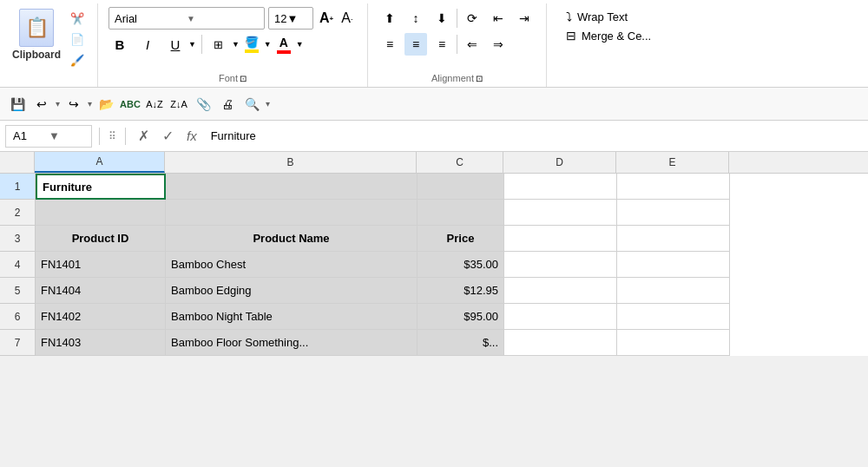  What do you see at coordinates (479, 78) in the screenshot?
I see `alignment-dialog-icon: ⊡` at bounding box center [479, 78].